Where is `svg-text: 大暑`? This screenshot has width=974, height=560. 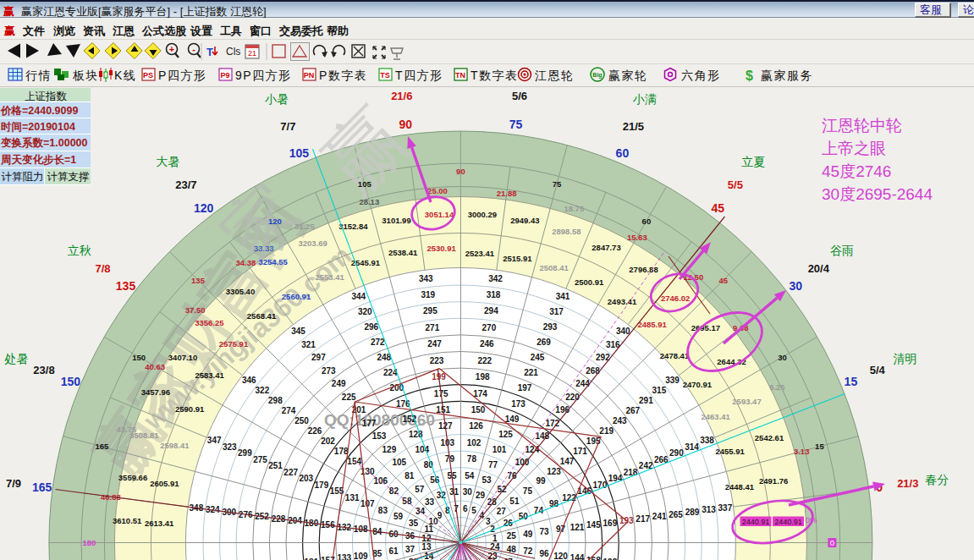
svg-text: 大暑 is located at coordinates (168, 162).